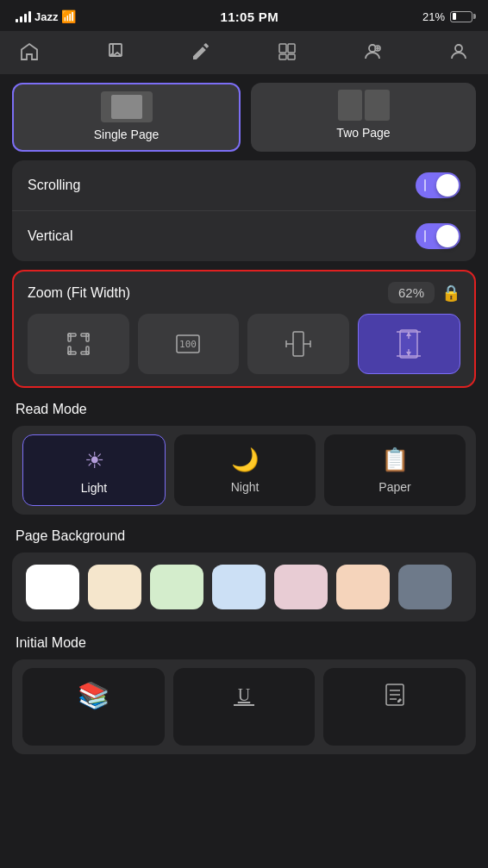 Image resolution: width=488 pixels, height=868 pixels. I want to click on initial-mode-edit-btn: U, so click(245, 707).